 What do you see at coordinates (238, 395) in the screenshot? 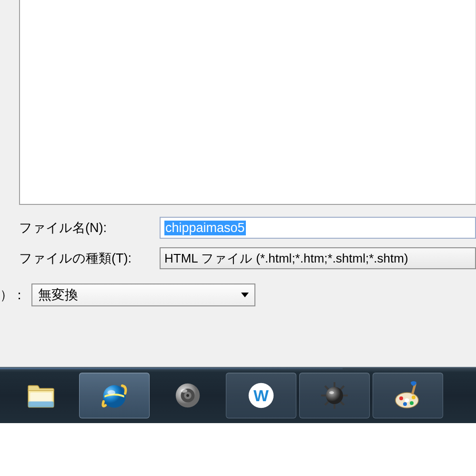
I see `taskbar: W` at bounding box center [238, 395].